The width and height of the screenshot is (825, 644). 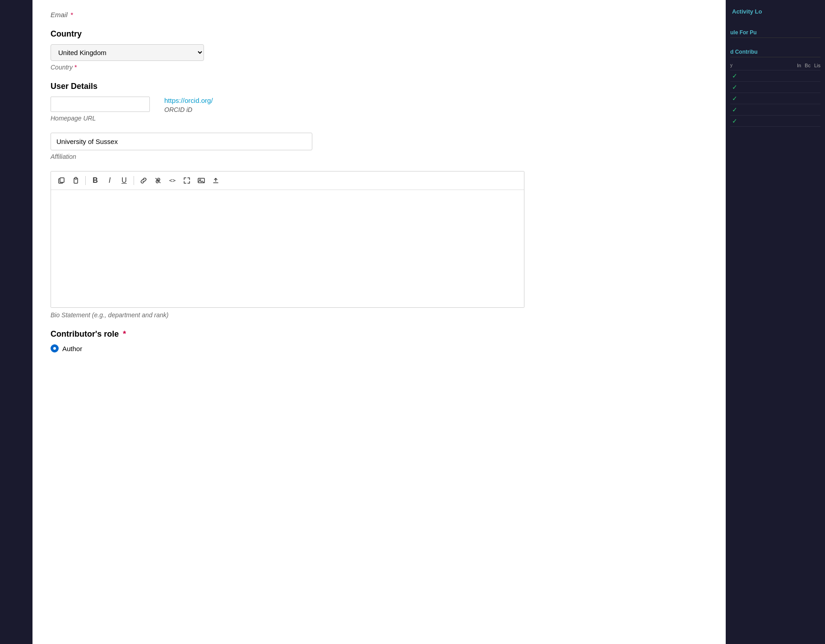 What do you see at coordinates (379, 348) in the screenshot?
I see `author-radio-option: Author` at bounding box center [379, 348].